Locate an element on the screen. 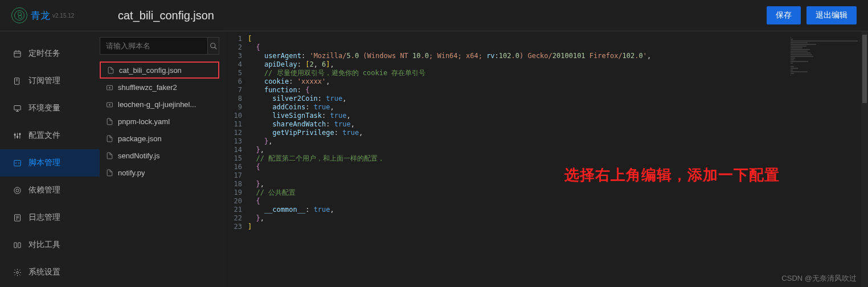 The width and height of the screenshot is (868, 287). file-item: pnpm-lock.yaml is located at coordinates (159, 121).